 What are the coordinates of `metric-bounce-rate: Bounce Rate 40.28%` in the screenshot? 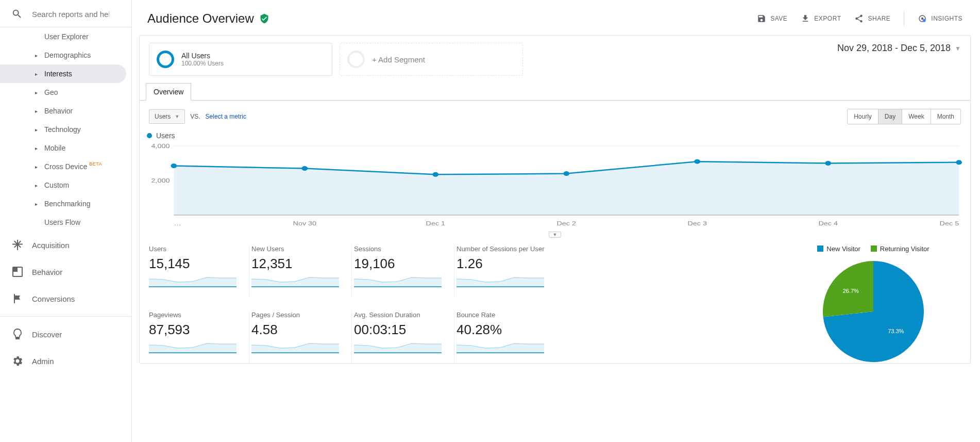 It's located at (507, 337).